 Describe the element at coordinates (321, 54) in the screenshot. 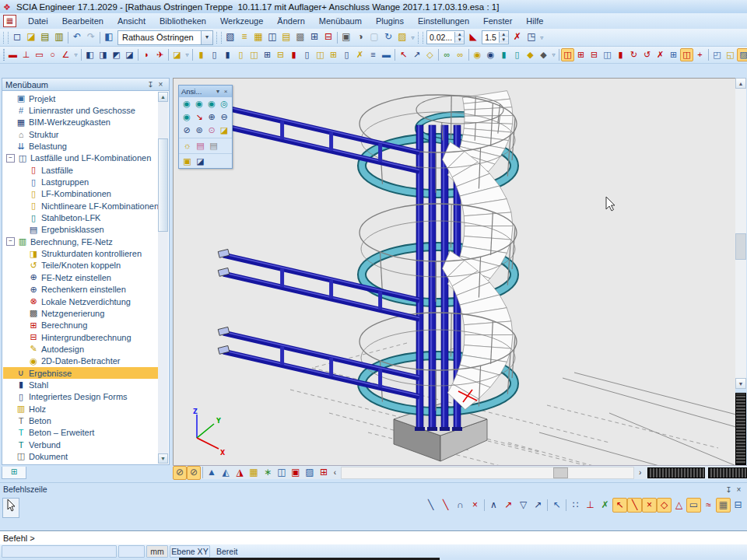

I see `wall-icon: ◫` at that location.